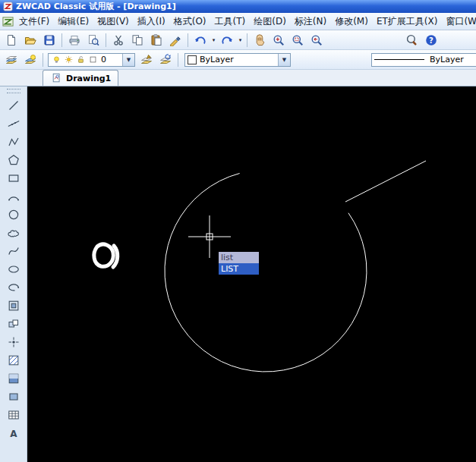  I want to click on current-color-swatch, so click(192, 60).